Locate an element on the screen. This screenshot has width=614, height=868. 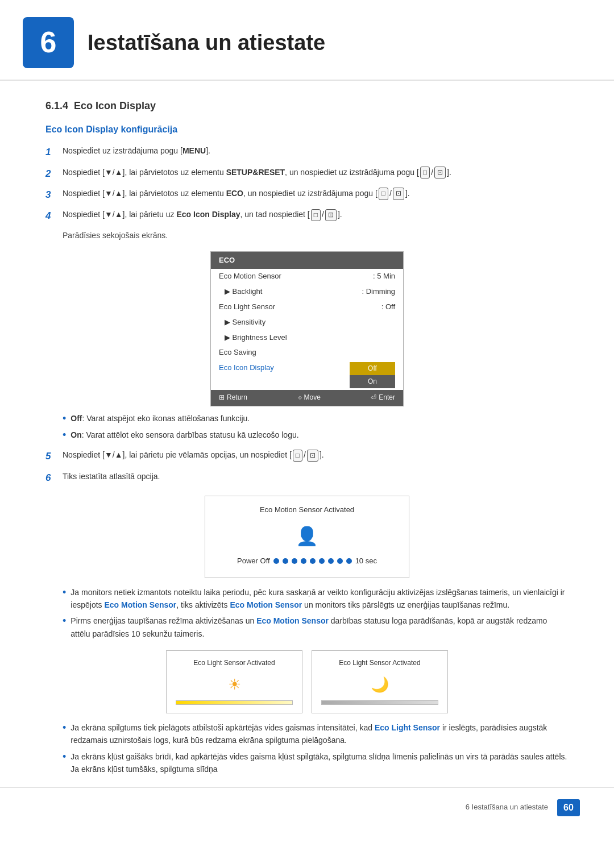
step-text-4: Nospiediet [▼/▲], lai pārietu uz Eco Ico… is located at coordinates (316, 215).